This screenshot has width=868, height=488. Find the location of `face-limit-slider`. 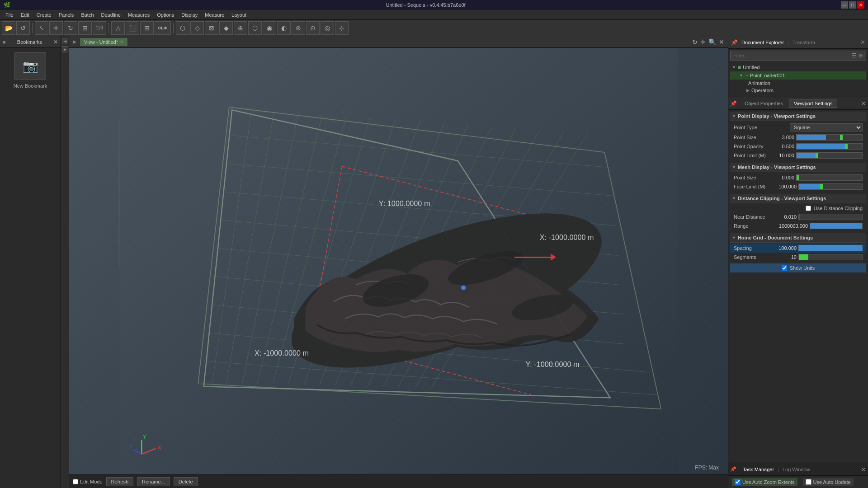

face-limit-slider is located at coordinates (830, 187).